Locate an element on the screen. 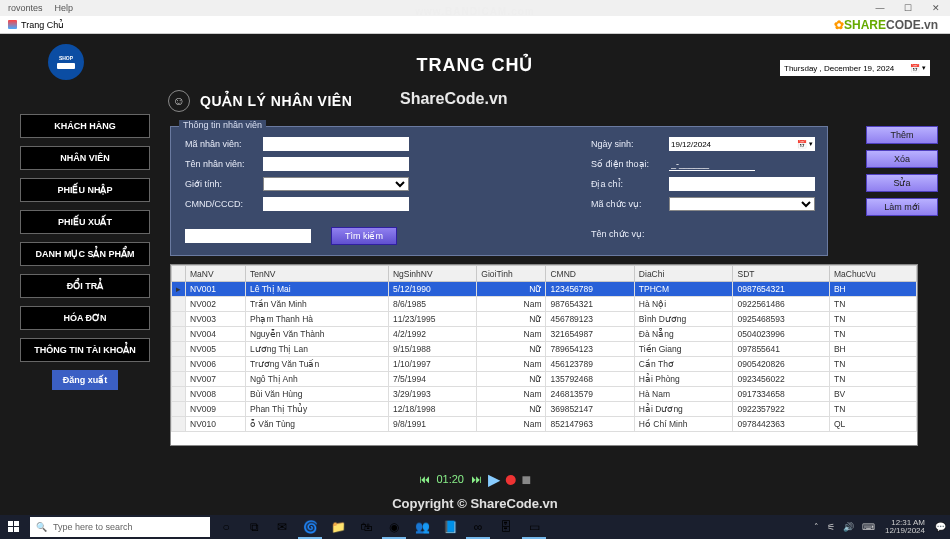 The width and height of the screenshot is (950, 539). sidebar-item-phieunhap: PHIẾU NHẬP is located at coordinates (85, 190).